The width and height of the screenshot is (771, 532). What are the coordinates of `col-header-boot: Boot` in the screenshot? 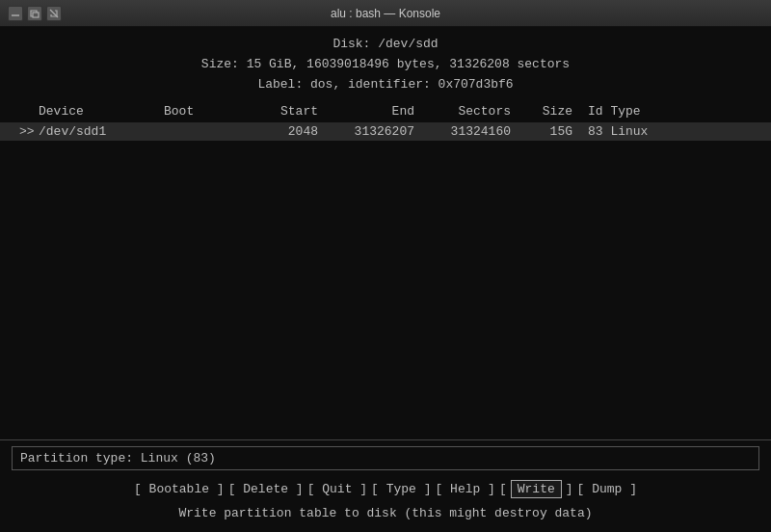 It's located at (202, 112).